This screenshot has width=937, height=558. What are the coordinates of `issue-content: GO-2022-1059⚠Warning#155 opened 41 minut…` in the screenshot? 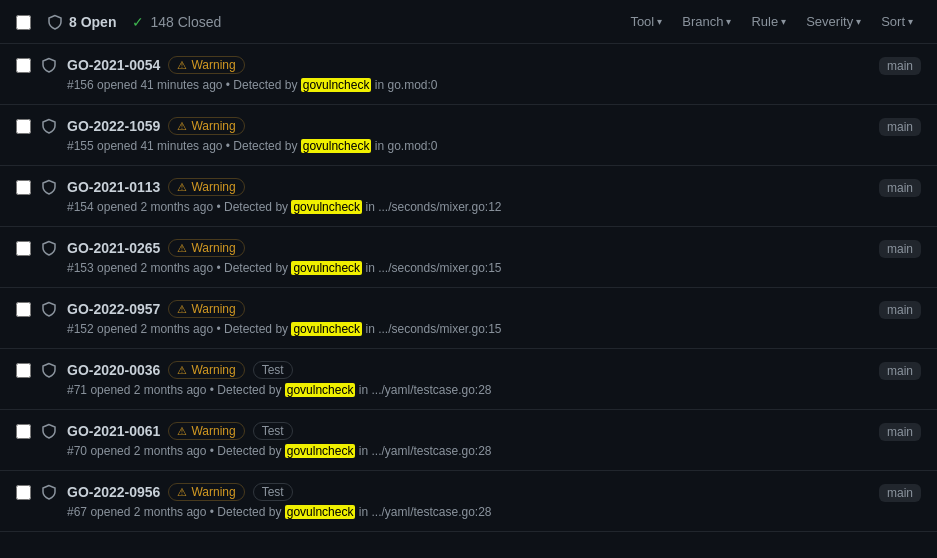 It's located at (468, 135).